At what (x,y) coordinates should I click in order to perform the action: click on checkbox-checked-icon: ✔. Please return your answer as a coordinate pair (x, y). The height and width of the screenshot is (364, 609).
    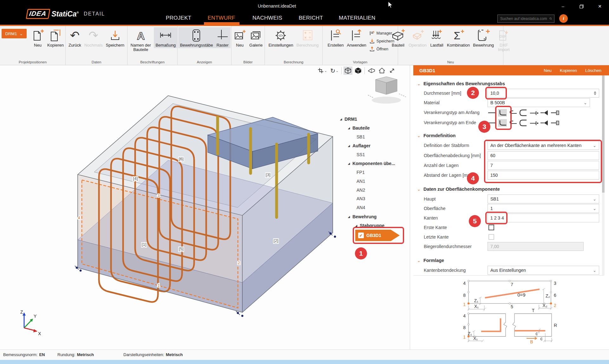
    Looking at the image, I should click on (361, 235).